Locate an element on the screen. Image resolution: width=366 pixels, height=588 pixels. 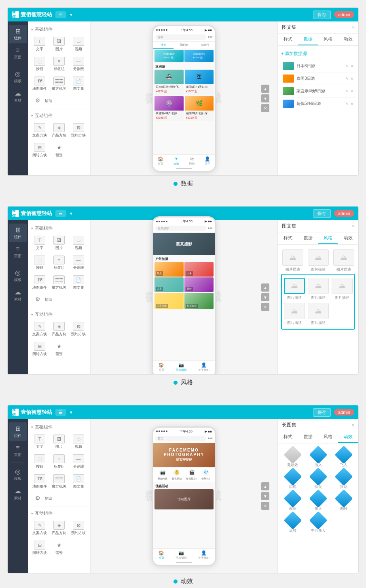
save-button: 保存 is located at coordinates (322, 15).